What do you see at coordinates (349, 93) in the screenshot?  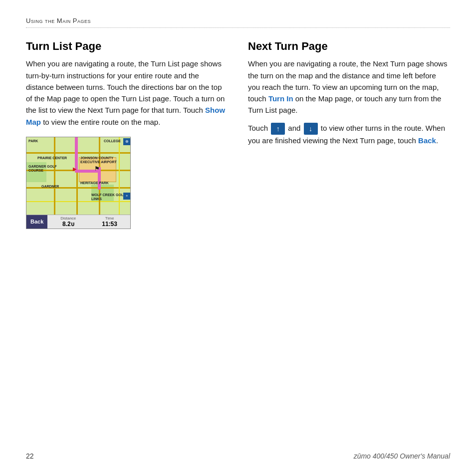 I see `column-right: Next Turn Page When you are navigating a…` at bounding box center [349, 93].